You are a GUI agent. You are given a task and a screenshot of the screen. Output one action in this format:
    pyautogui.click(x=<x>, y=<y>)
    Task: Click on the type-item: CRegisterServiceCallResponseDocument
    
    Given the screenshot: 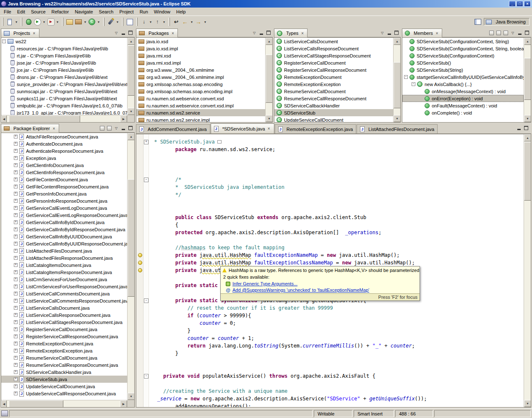 What is the action you would take?
    pyautogui.click(x=334, y=70)
    